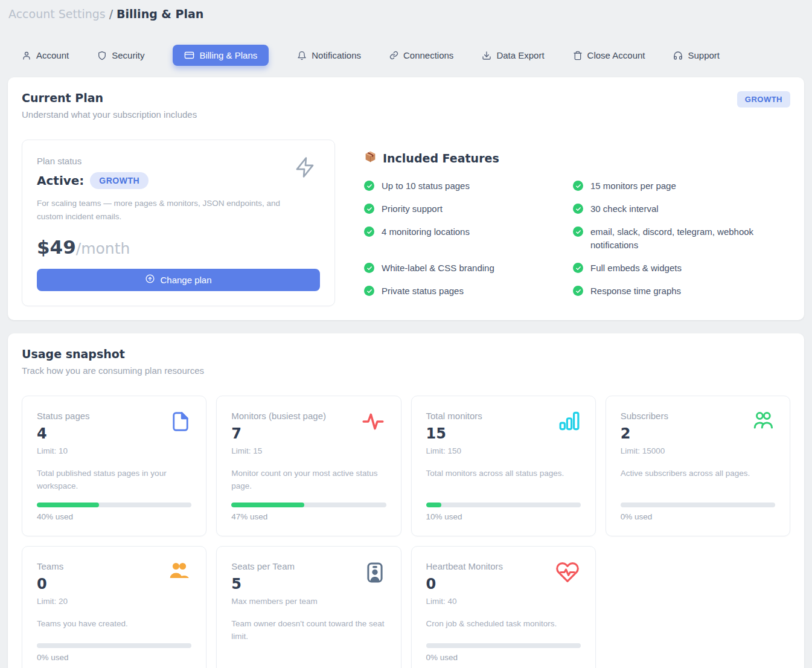  I want to click on users-outline-icon, so click(763, 422).